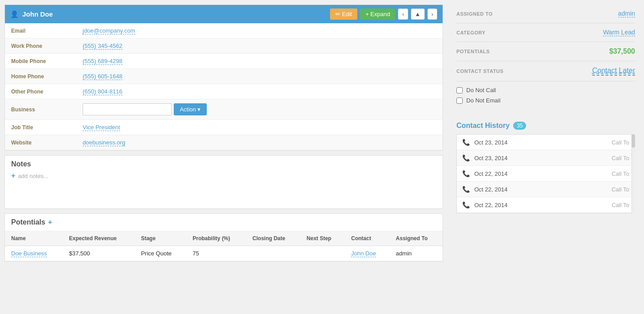 The width and height of the screenshot is (644, 314). What do you see at coordinates (403, 14) in the screenshot?
I see `prev-button: ‹` at bounding box center [403, 14].